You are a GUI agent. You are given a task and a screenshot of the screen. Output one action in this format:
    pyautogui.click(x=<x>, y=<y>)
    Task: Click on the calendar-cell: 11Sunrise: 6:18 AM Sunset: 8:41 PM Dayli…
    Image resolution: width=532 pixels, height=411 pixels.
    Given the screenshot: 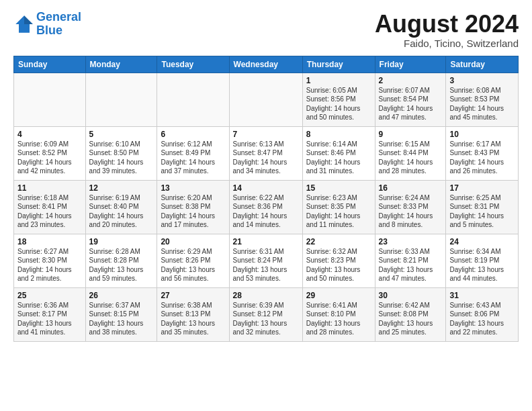 What is the action you would take?
    pyautogui.click(x=50, y=207)
    